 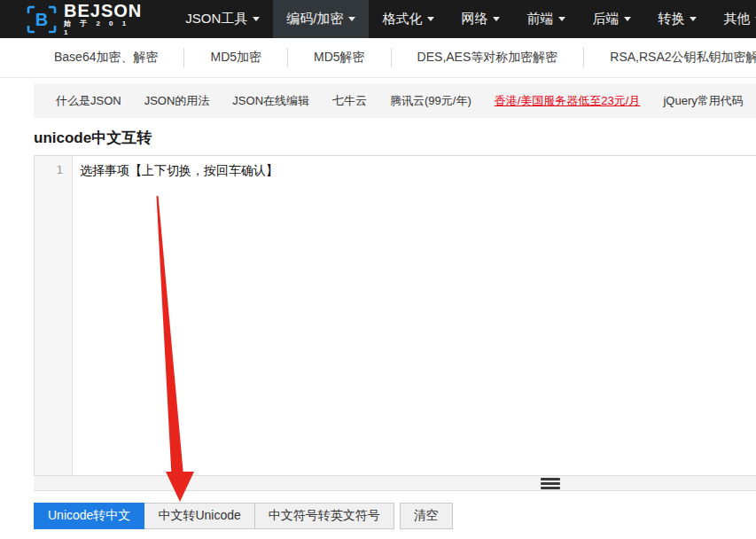 I want to click on bejson-logo: B BEJSON 始 于 2 0 1 1, so click(x=84, y=20).